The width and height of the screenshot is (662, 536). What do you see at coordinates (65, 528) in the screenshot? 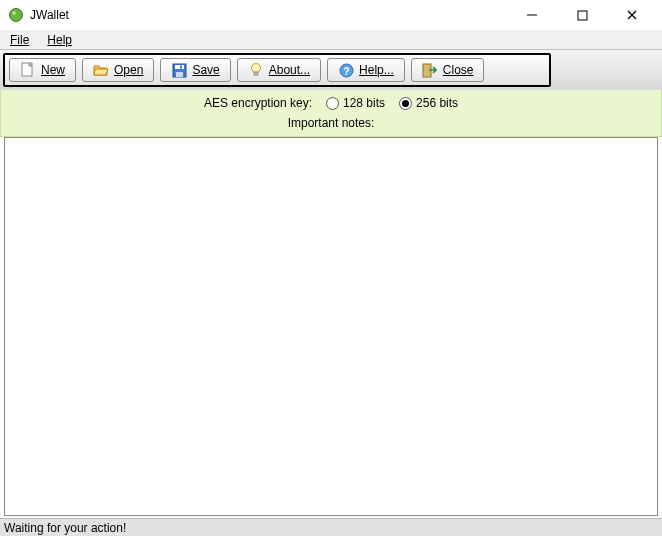
I see `status-text: Waiting for your action!` at bounding box center [65, 528].